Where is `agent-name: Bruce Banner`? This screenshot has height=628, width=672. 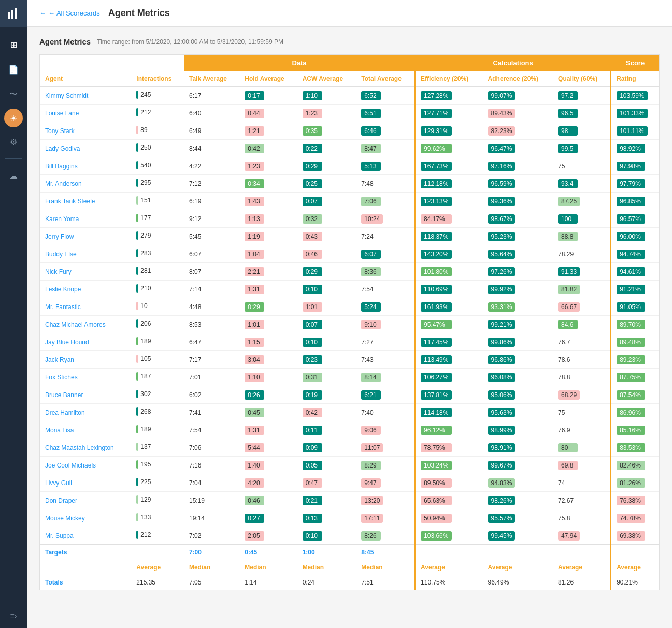 agent-name: Bruce Banner is located at coordinates (85, 395).